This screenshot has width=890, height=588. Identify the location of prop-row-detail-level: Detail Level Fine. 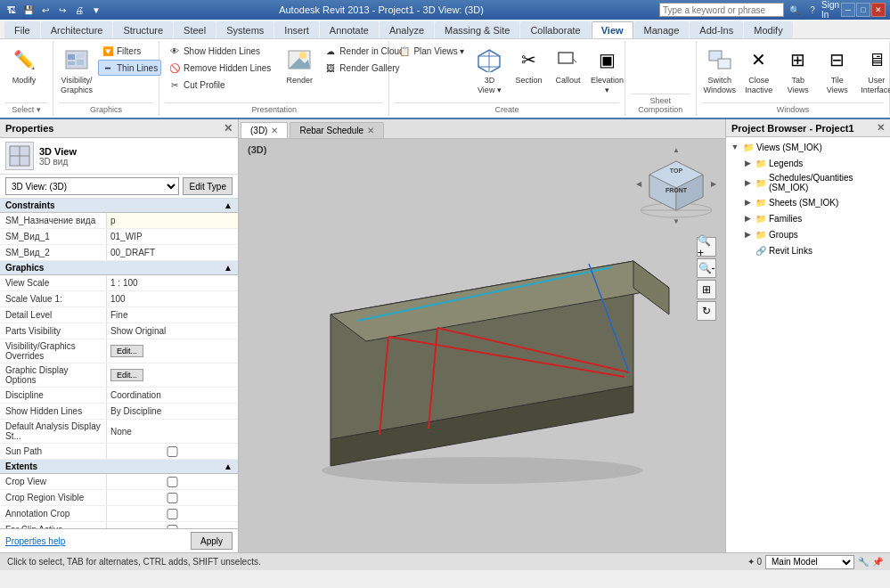
(119, 315).